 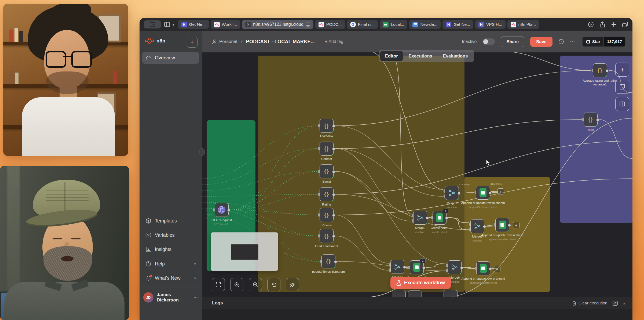 I want to click on browser-tab: H VPS H..., so click(x=490, y=24).